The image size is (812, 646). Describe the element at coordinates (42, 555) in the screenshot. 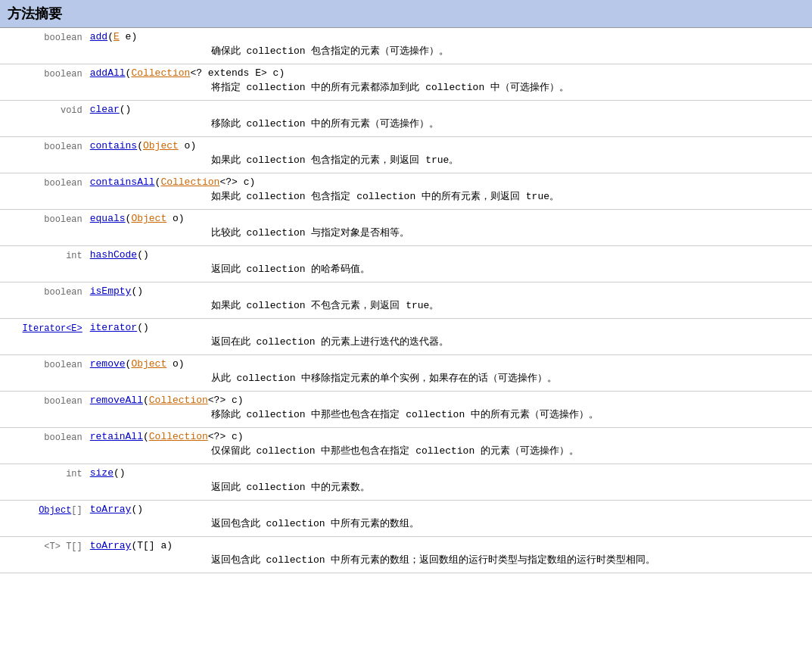

I see `return-type-cell: <T> T[]` at that location.